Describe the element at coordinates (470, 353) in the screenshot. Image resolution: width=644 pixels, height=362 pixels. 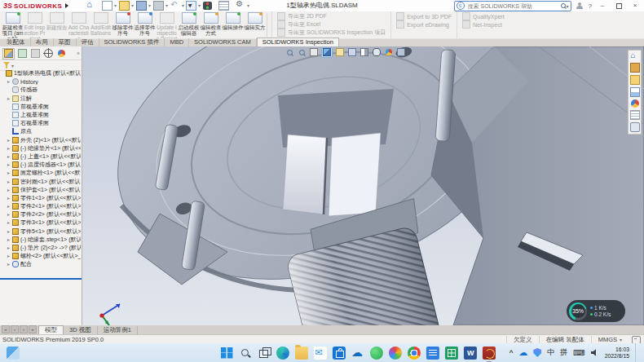
I see `word-app-icon` at that location.